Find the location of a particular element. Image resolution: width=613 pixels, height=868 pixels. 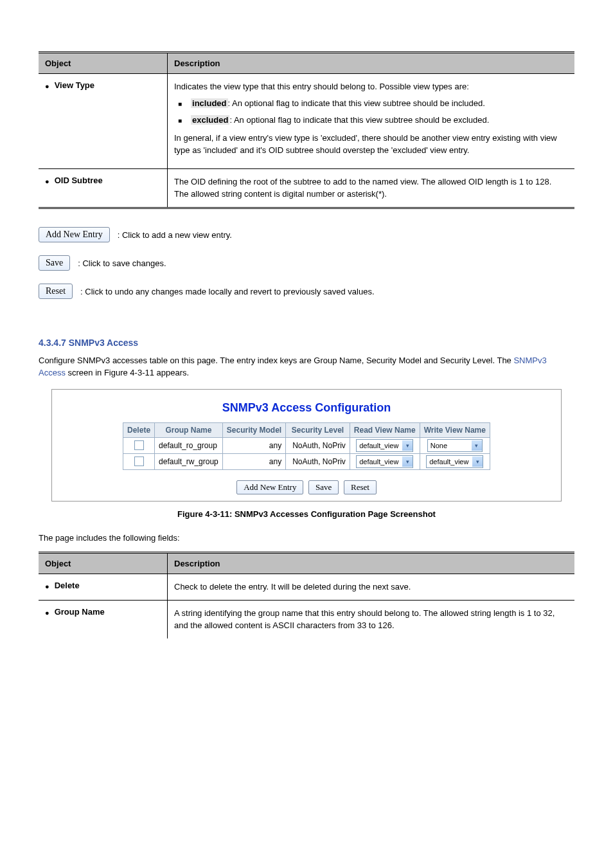

figure-caption: Figure 4-3-11: SNMPv3 Accesses Configura… is located at coordinates (306, 514).